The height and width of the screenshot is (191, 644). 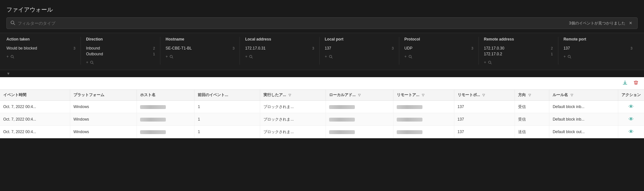 What do you see at coordinates (490, 62) in the screenshot?
I see `facet-remote-address-search-btn` at bounding box center [490, 62].